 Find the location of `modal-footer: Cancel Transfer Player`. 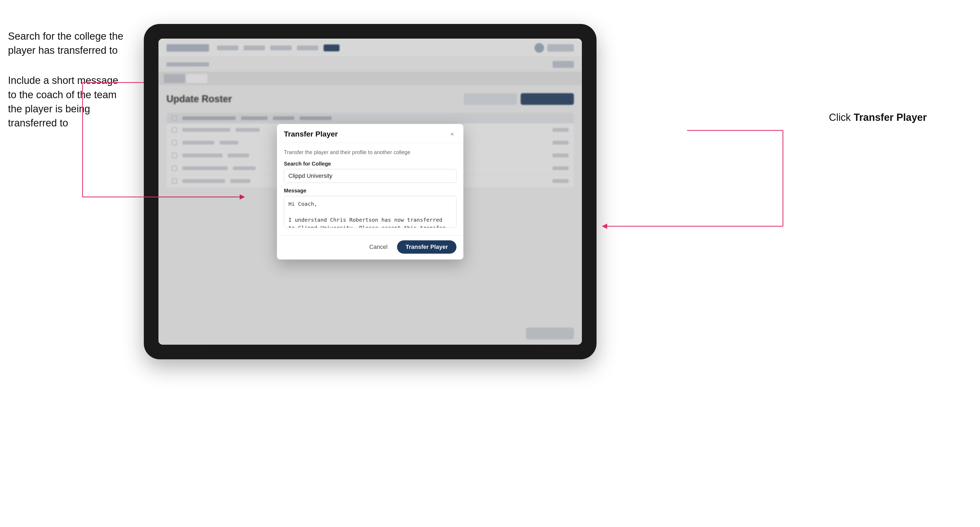

modal-footer: Cancel Transfer Player is located at coordinates (370, 247).